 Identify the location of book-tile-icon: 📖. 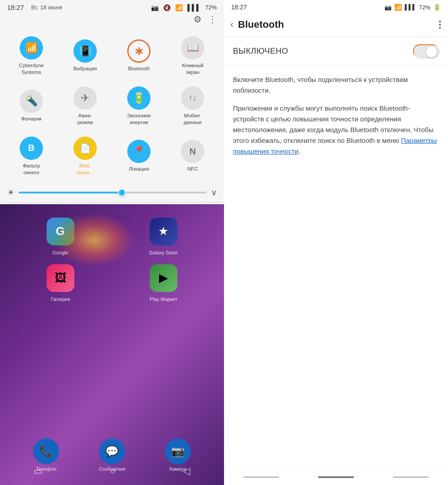
(193, 48).